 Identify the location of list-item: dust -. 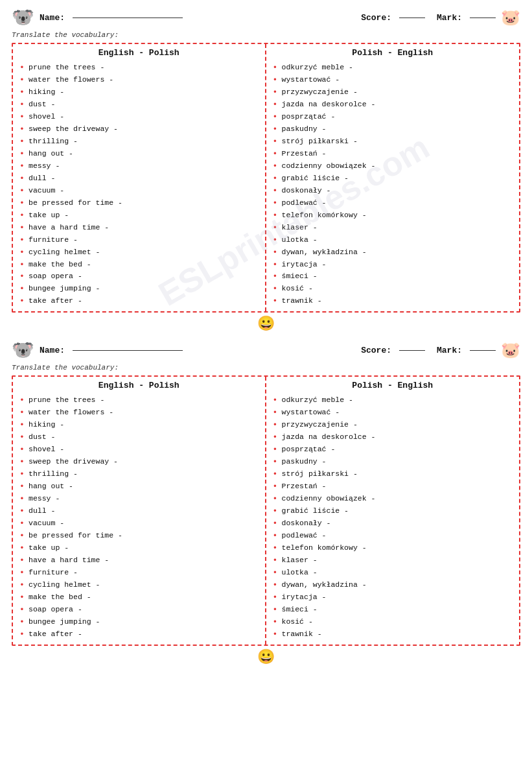
(139, 437).